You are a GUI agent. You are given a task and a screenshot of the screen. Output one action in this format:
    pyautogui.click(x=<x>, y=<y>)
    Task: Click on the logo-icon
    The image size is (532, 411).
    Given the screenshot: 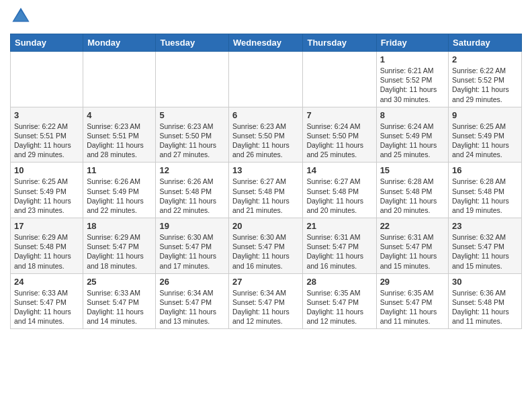 What is the action you would take?
    pyautogui.click(x=21, y=16)
    